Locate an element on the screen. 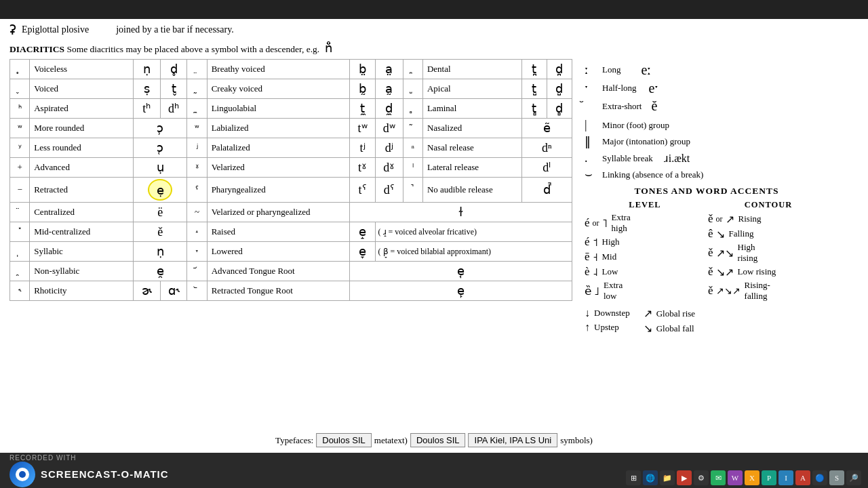  syllable-break-label: Syllable break is located at coordinates (628, 159).